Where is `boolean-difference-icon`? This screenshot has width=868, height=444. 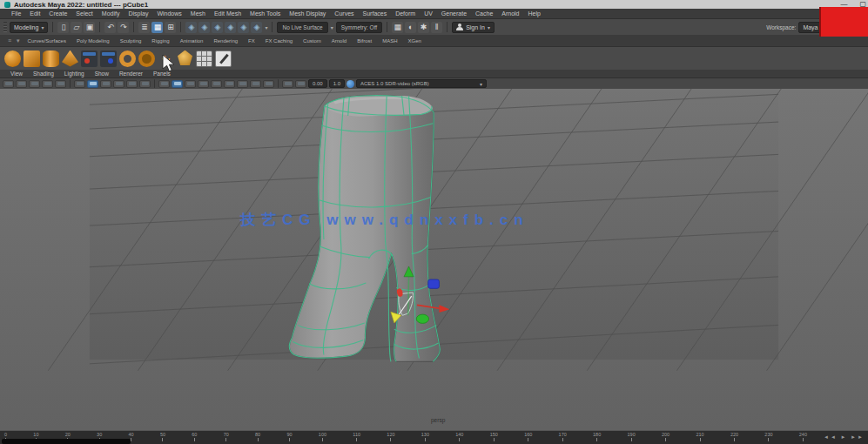
boolean-difference-icon is located at coordinates (108, 59).